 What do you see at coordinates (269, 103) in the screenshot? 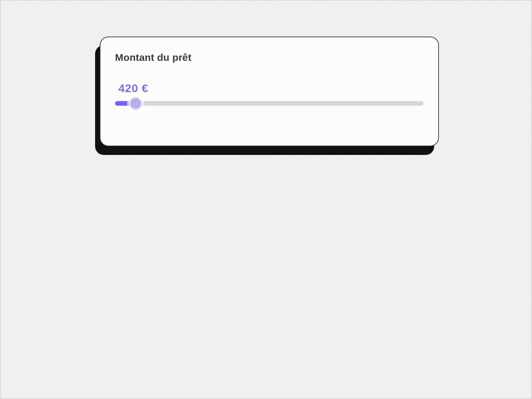
I see `slider-track` at bounding box center [269, 103].